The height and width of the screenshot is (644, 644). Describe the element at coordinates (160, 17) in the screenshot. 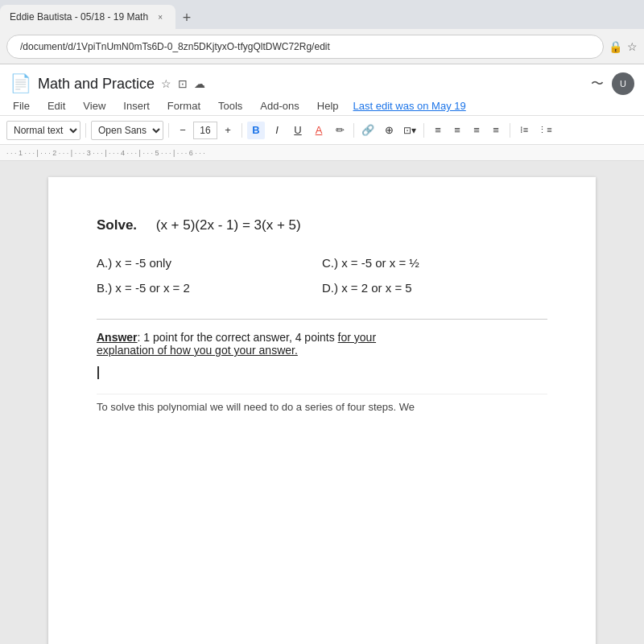

I see `tab-close-button: ×` at that location.